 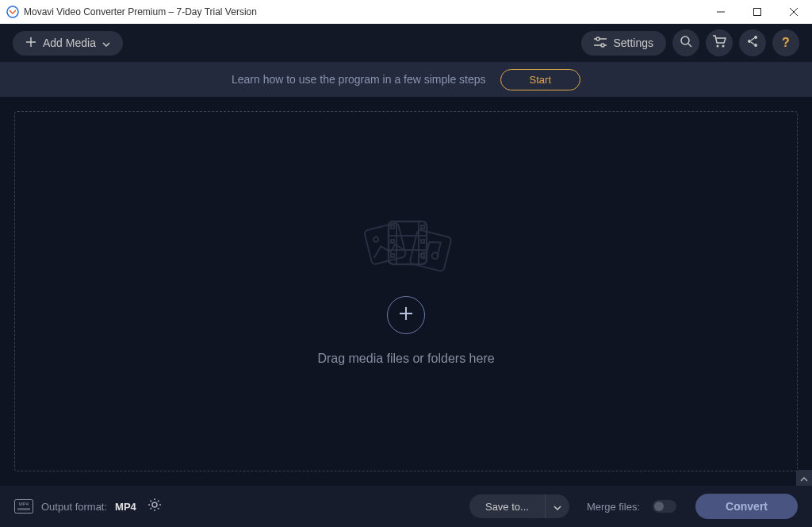 I want to click on title-left: Movavi Video Converter Premium – 7-Day T…, so click(x=132, y=12).